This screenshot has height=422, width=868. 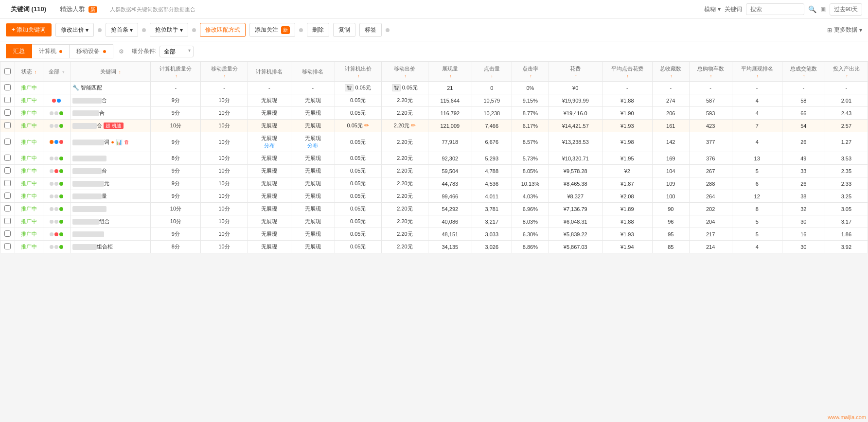 What do you see at coordinates (225, 76) in the screenshot?
I see `mobile-quality-sort: ↑` at bounding box center [225, 76].